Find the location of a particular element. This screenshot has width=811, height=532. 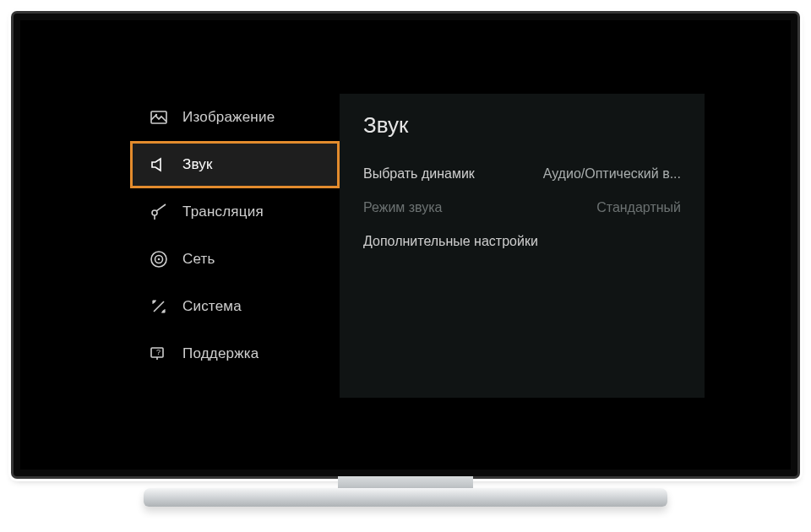

option-label: Выбрать динамик is located at coordinates (419, 174).